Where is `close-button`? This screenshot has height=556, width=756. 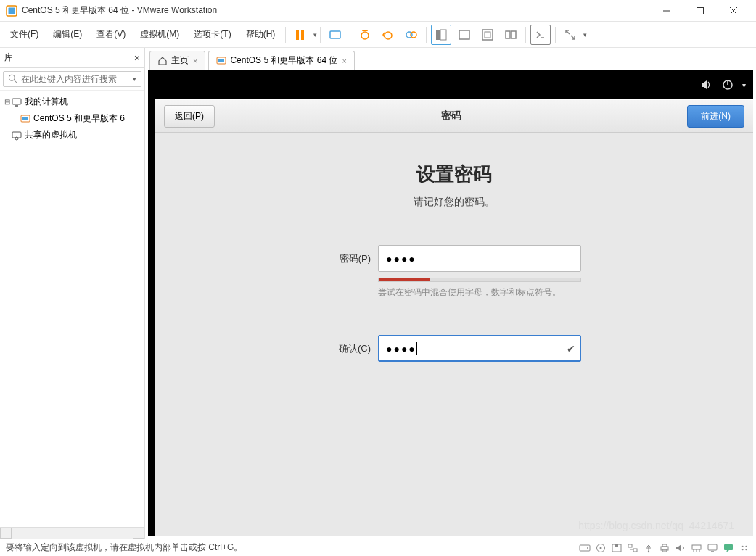
close-button is located at coordinates (734, 11).